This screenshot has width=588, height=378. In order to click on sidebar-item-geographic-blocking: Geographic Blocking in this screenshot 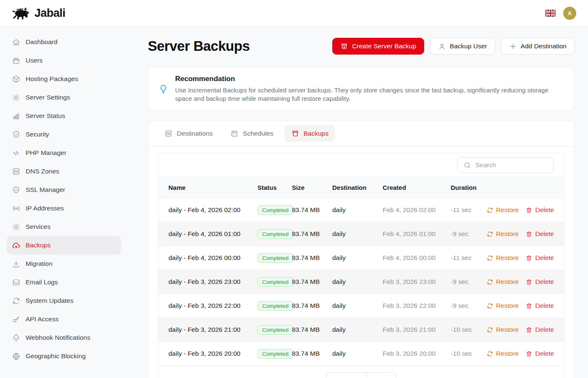, I will do `click(64, 356)`.